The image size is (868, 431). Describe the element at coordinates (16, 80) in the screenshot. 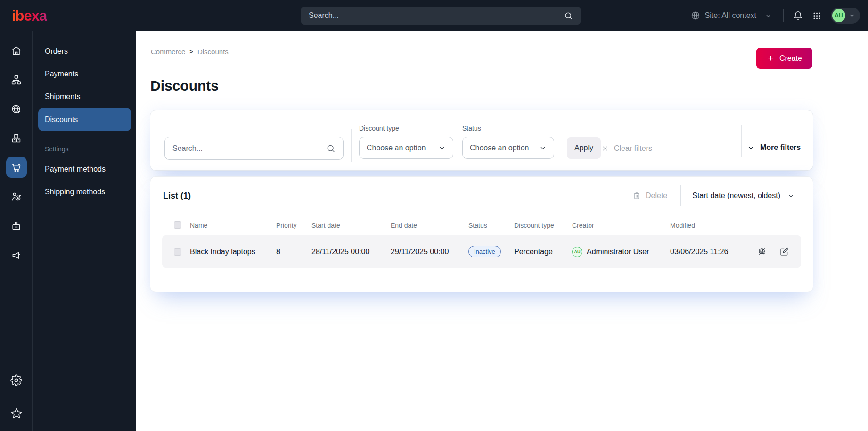

I see `sidebar-item-content` at that location.